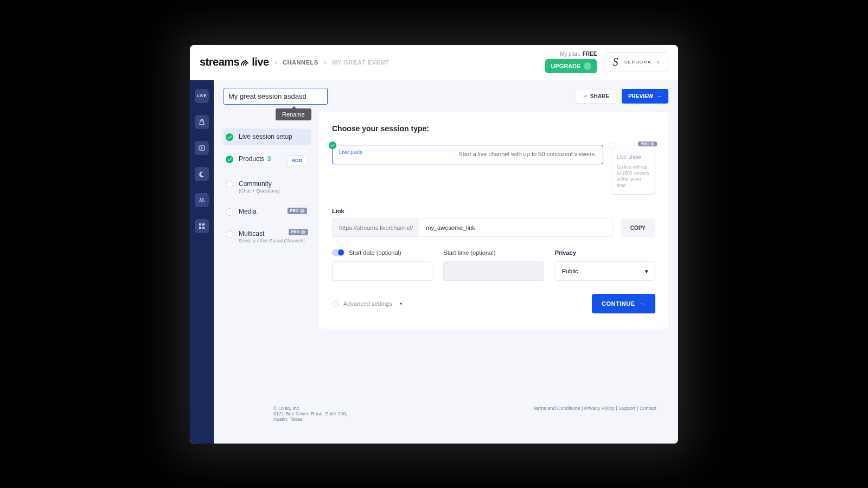 Image resolution: width=868 pixels, height=488 pixels. What do you see at coordinates (247, 211) in the screenshot?
I see `step-label: Media` at bounding box center [247, 211].